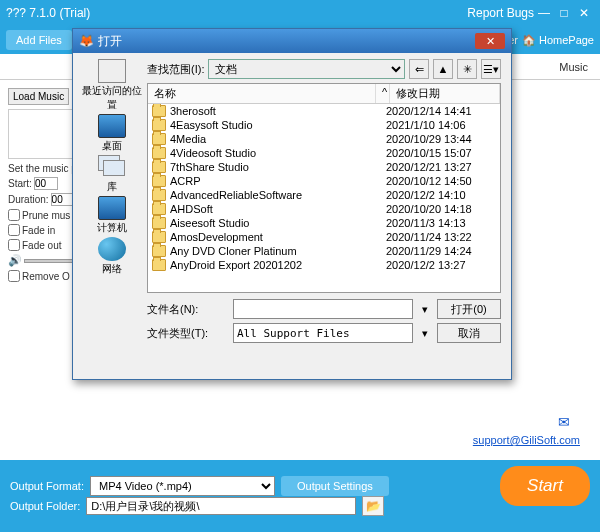 The height and width of the screenshot is (532, 600). Describe the element at coordinates (441, 265) in the screenshot. I see `file-date: 2020/12/2 13:27` at that location.